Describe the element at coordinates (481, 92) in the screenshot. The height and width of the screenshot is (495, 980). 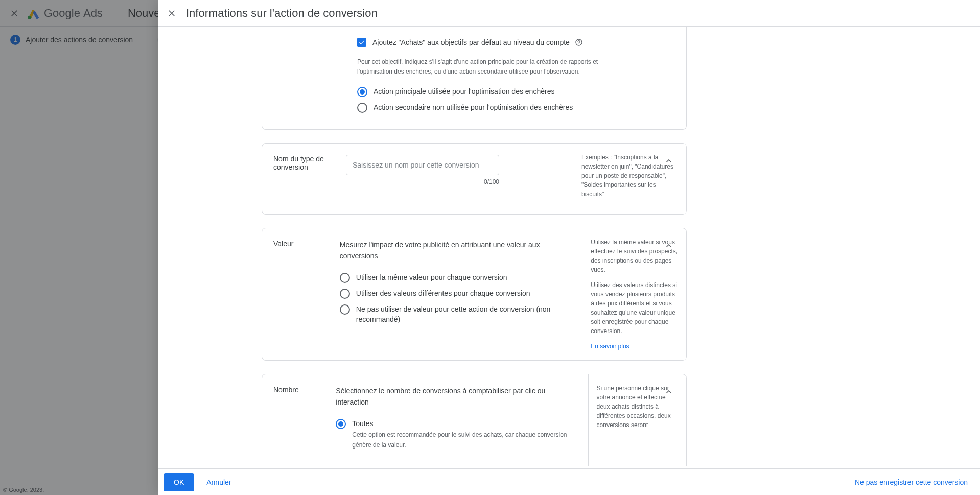
I see `radio-action-primary: Action principale utilisée pour l'optimi…` at that location.